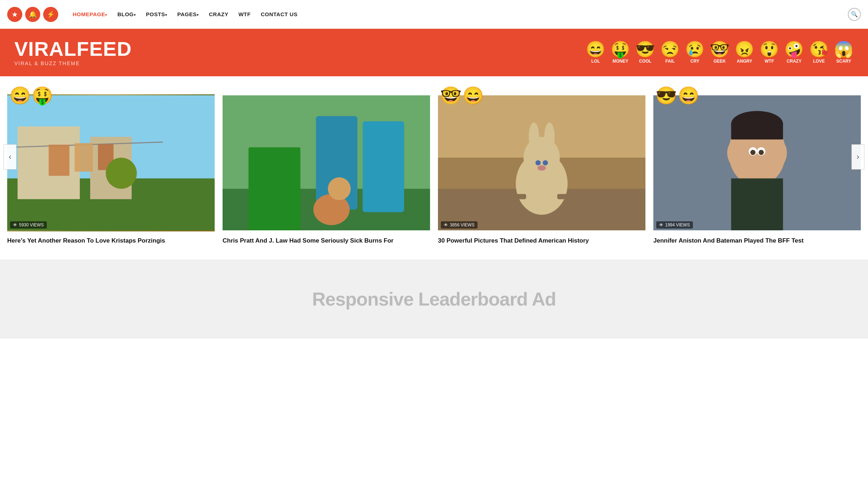 The image size is (868, 501). What do you see at coordinates (127, 14) in the screenshot?
I see `nav-item-blog: BLOG▾` at bounding box center [127, 14].